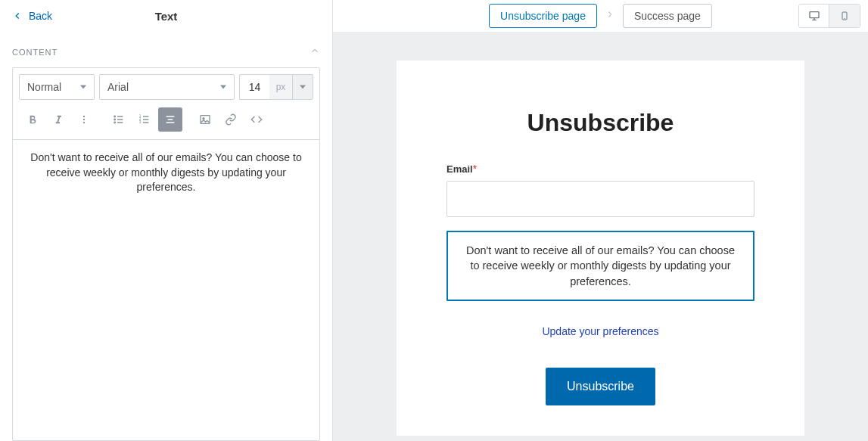 The height and width of the screenshot is (441, 868). What do you see at coordinates (119, 120) in the screenshot?
I see `bullet-list-icon` at bounding box center [119, 120].